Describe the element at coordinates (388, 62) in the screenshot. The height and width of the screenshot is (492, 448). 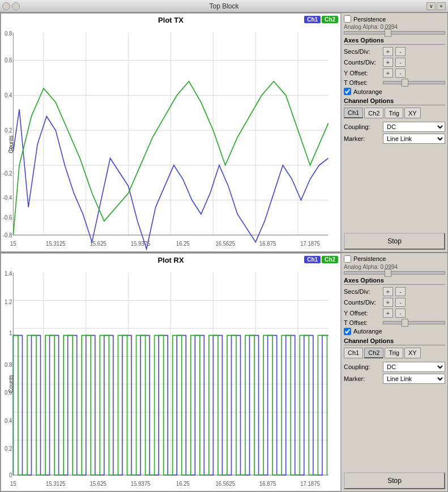
I see `tx-counts-div-plus: +` at that location.